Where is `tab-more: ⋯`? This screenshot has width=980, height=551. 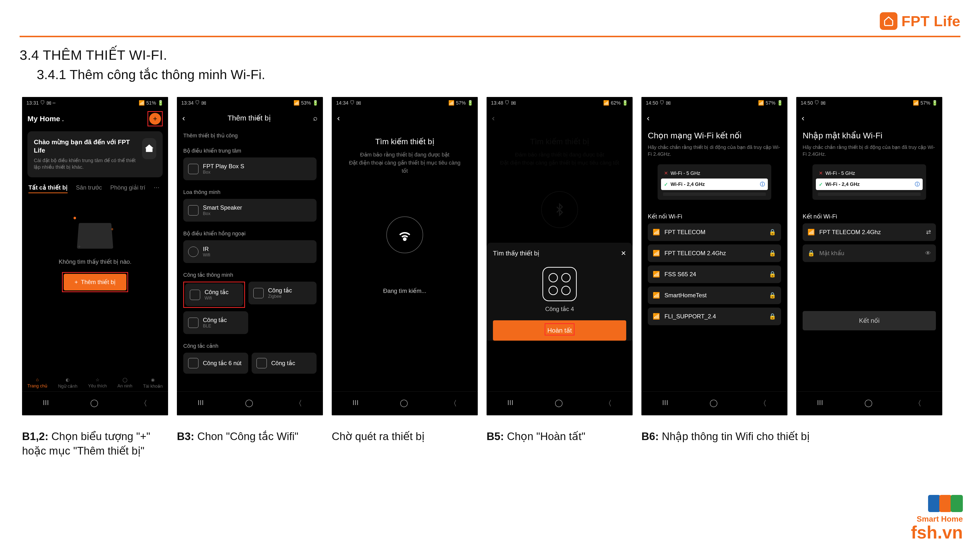
tab-more: ⋯ is located at coordinates (157, 189).